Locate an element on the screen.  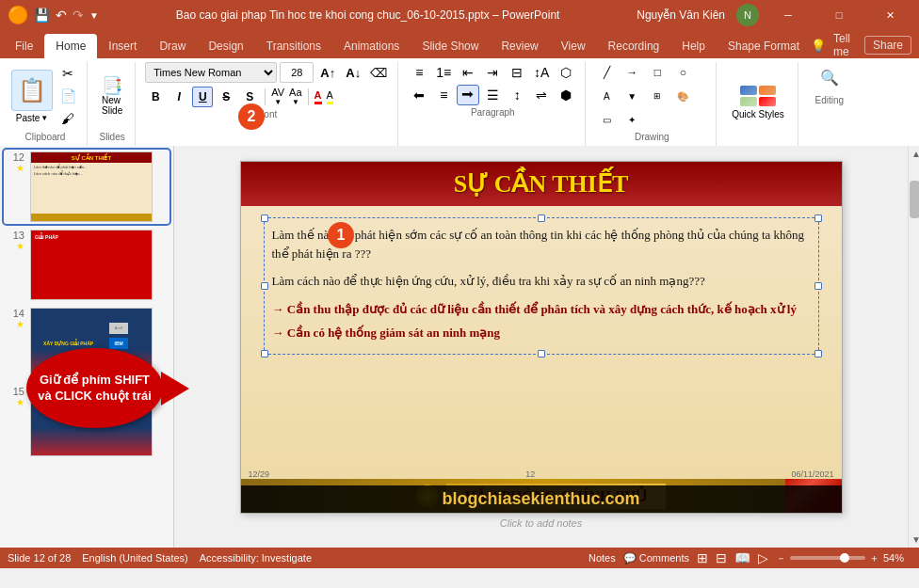
shape-arrow: → is located at coordinates (632, 72).